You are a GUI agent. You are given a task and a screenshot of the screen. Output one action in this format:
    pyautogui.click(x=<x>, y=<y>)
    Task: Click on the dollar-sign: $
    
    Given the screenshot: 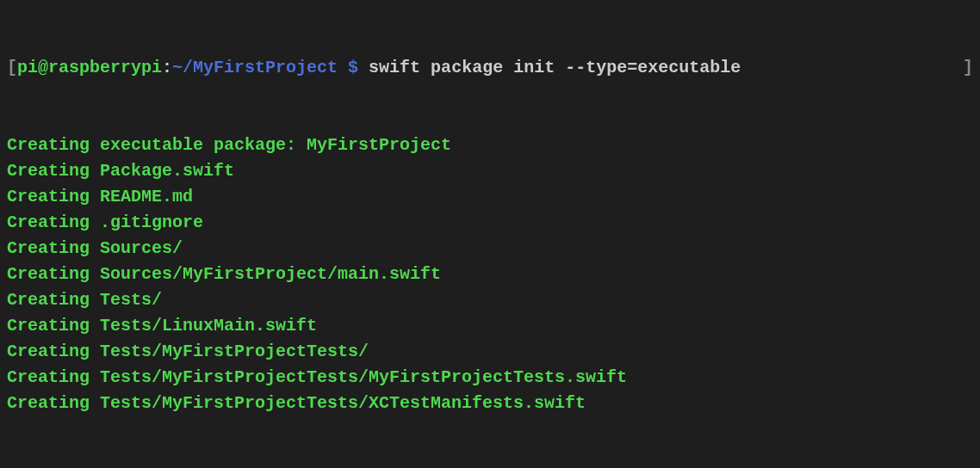 What is the action you would take?
    pyautogui.click(x=353, y=67)
    